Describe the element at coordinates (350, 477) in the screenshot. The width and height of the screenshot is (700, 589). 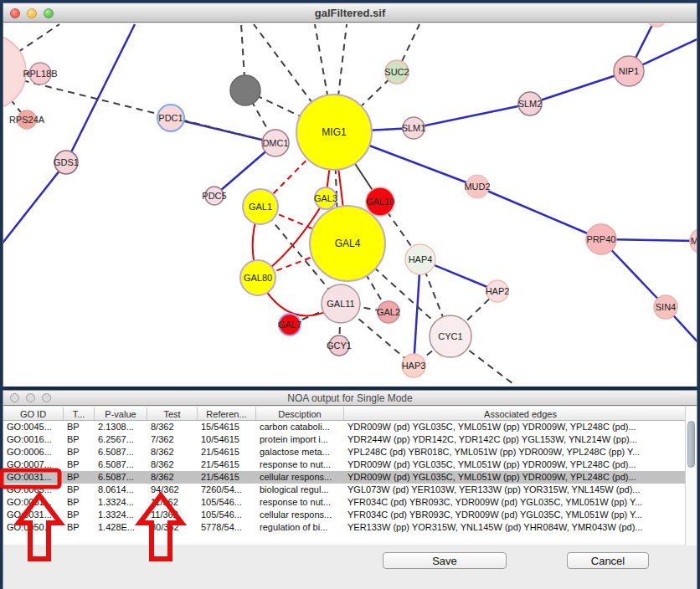
I see `table-row: GO:0031...BP6.5087...8/36221/54615cellul…` at that location.